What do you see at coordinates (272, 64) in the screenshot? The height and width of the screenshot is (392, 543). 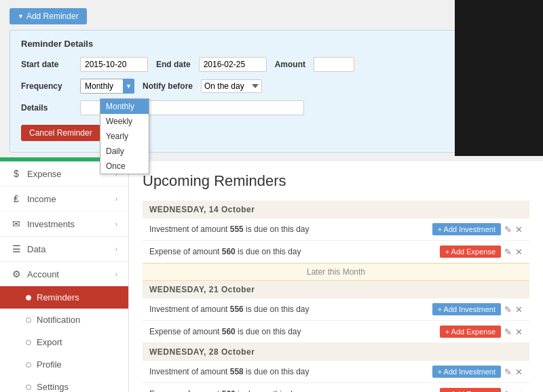 I see `date-row: Start date End date Amount` at bounding box center [272, 64].